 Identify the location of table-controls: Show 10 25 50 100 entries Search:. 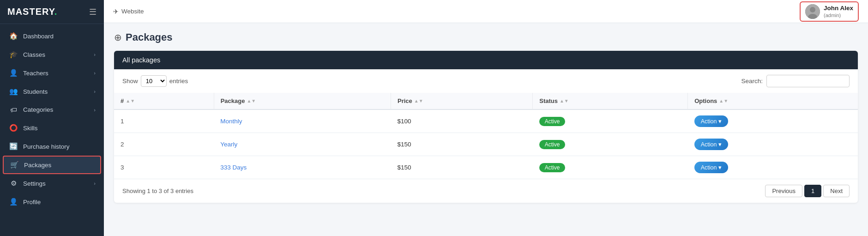
(486, 81).